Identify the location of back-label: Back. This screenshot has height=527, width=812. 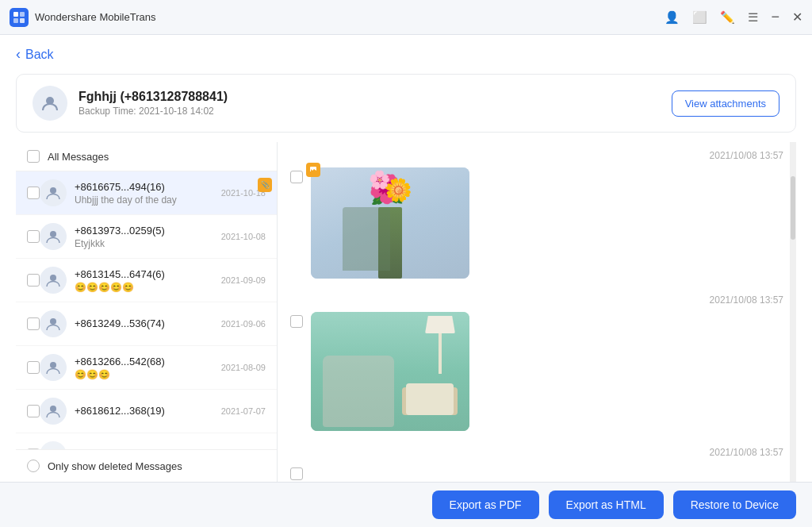
(40, 55).